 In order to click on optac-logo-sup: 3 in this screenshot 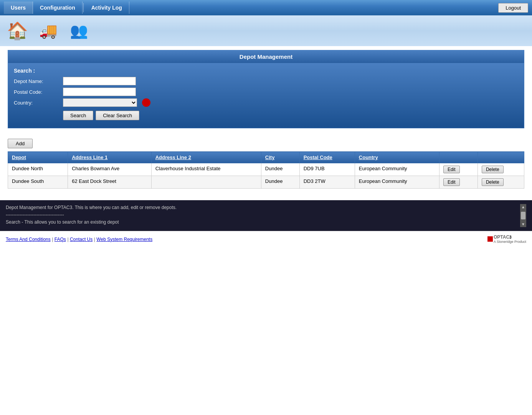, I will do `click(511, 237)`.